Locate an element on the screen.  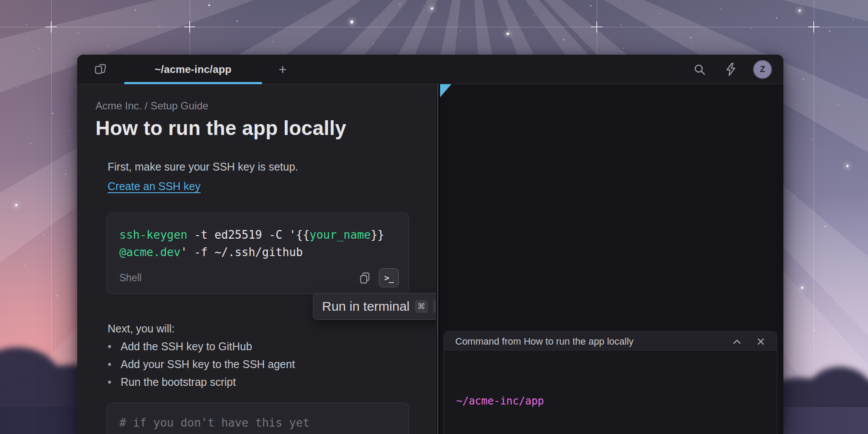
active-pane-corner-indicator is located at coordinates (446, 91).